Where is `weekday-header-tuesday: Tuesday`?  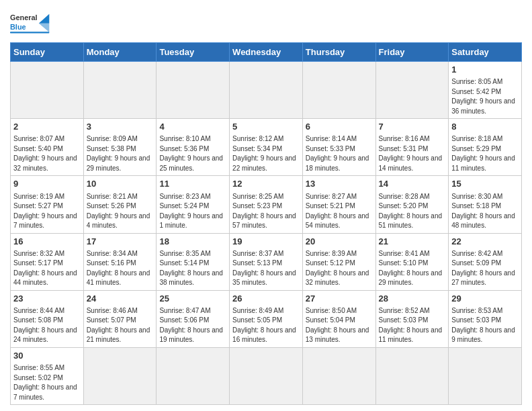
weekday-header-tuesday: Tuesday is located at coordinates (193, 52).